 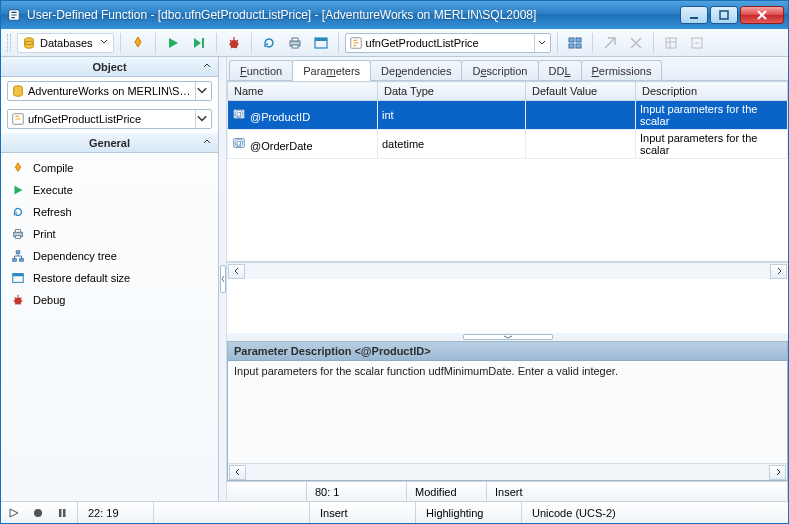 I want to click on database-icon, so click(x=18, y=91).